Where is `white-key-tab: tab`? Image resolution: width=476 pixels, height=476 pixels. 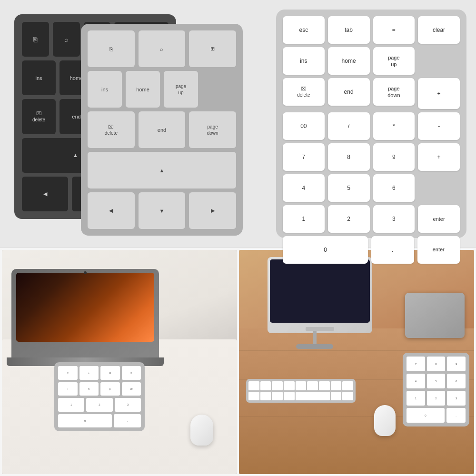 white-key-tab: tab is located at coordinates (349, 30).